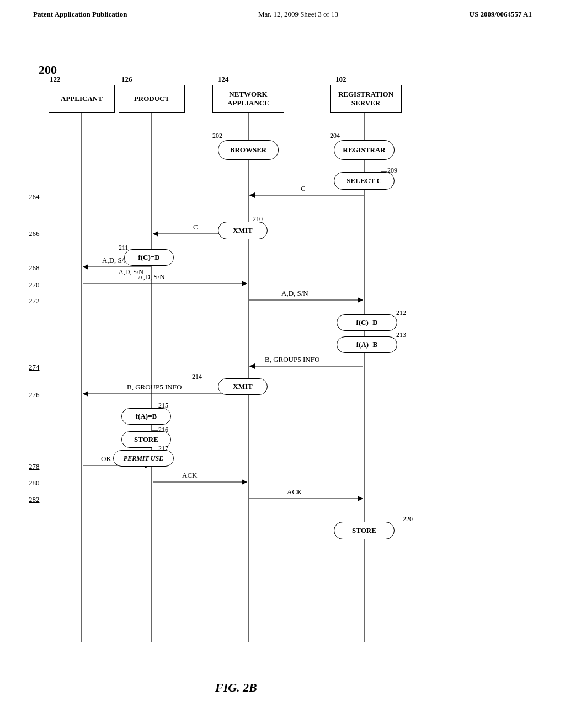 This screenshot has height=728, width=565. I want to click on box-applicant: APPLICANT, so click(82, 99).